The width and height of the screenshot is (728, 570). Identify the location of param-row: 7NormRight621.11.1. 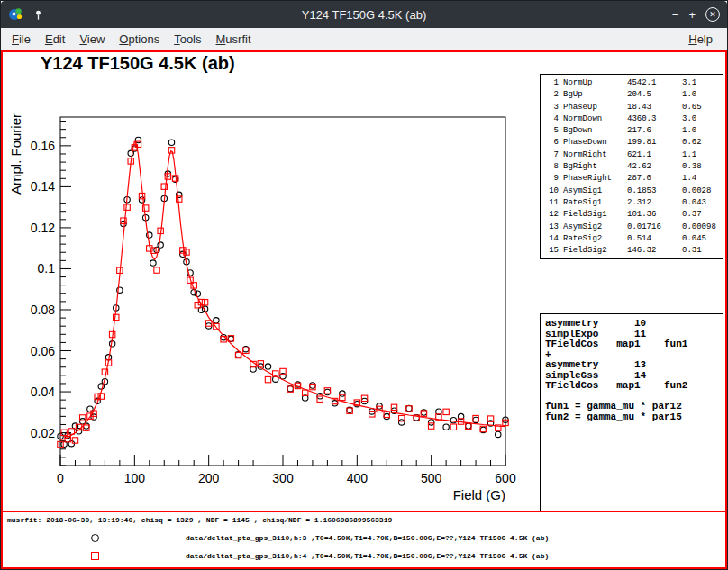
(633, 155).